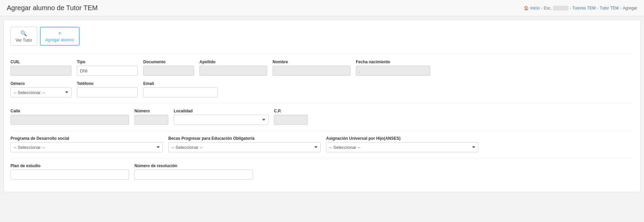  What do you see at coordinates (322, 103) in the screenshot?
I see `divider2` at bounding box center [322, 103].